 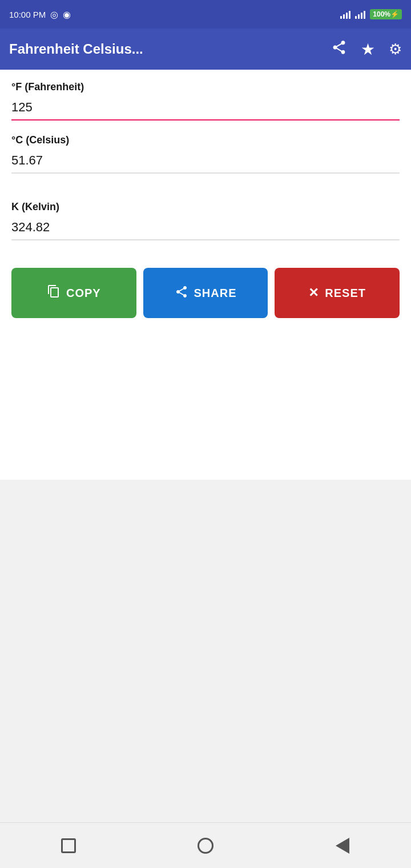 What do you see at coordinates (206, 207) in the screenshot?
I see `kelvin-label: K (Kelvin)` at bounding box center [206, 207].